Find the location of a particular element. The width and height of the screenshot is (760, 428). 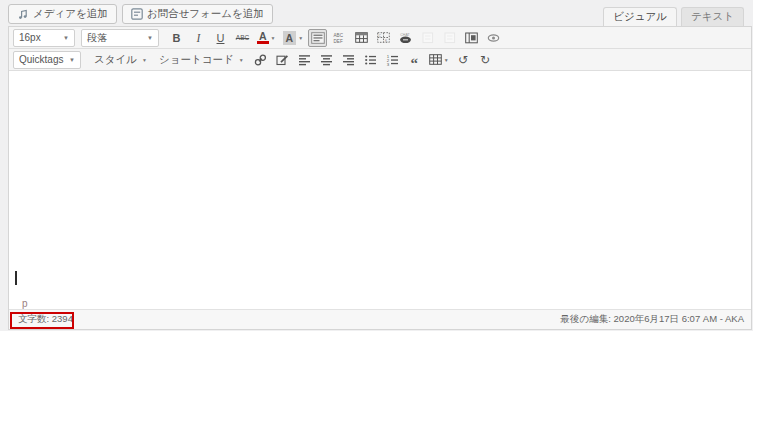

toolbar-row1-buttons: BIUABCA▼A▼ABCDEFCKCHAT is located at coordinates (335, 38).